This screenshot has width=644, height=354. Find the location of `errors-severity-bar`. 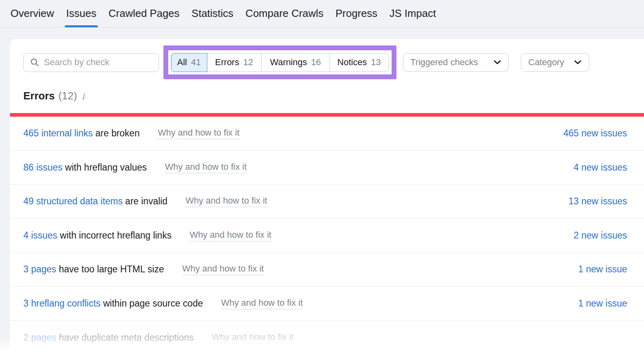

errors-severity-bar is located at coordinates (327, 115).